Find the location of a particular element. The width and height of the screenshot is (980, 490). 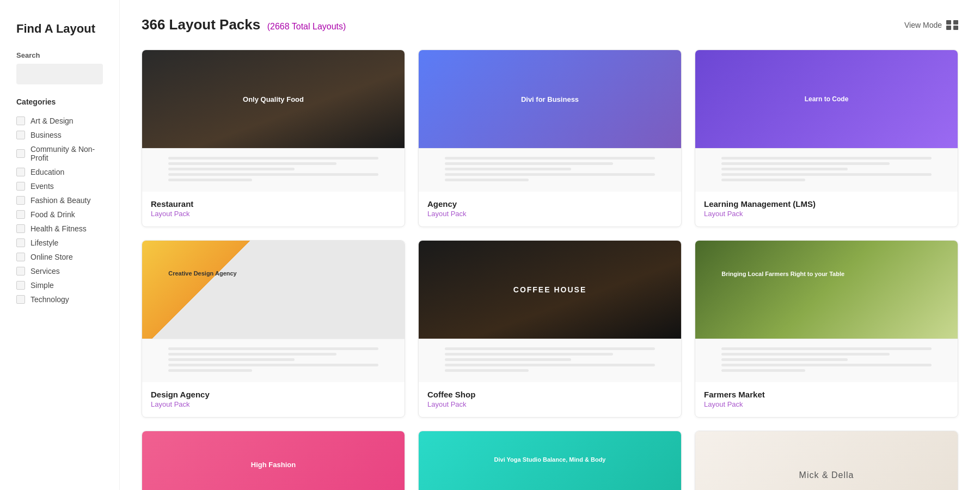

category-checkbox-health-fitness is located at coordinates (21, 229).